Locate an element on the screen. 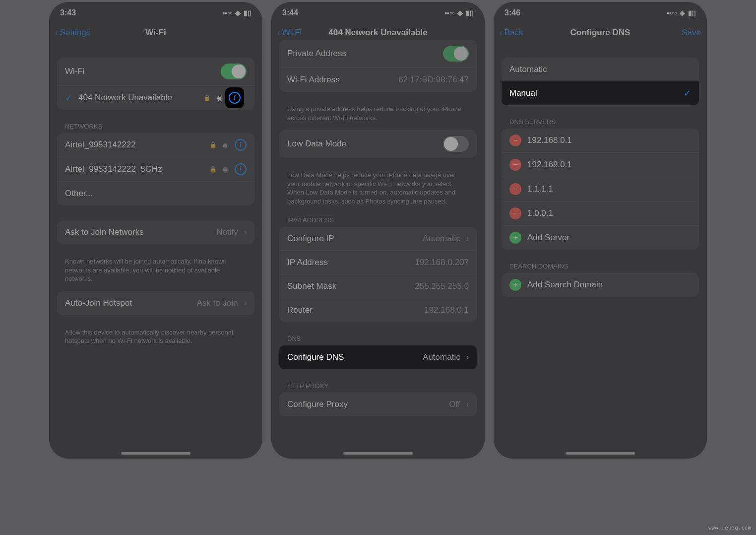  network-row: Airtel_9953142222_5GHz 🔒 ◉ i is located at coordinates (156, 170).